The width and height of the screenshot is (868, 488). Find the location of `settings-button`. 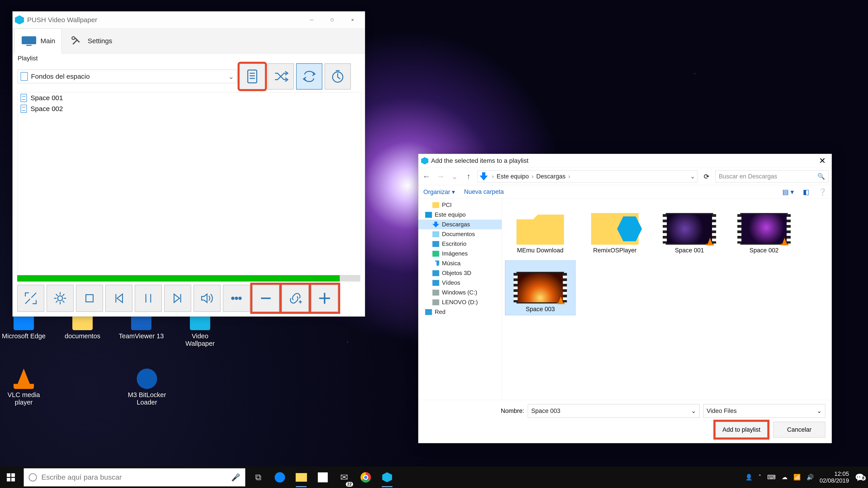

settings-button is located at coordinates (60, 298).